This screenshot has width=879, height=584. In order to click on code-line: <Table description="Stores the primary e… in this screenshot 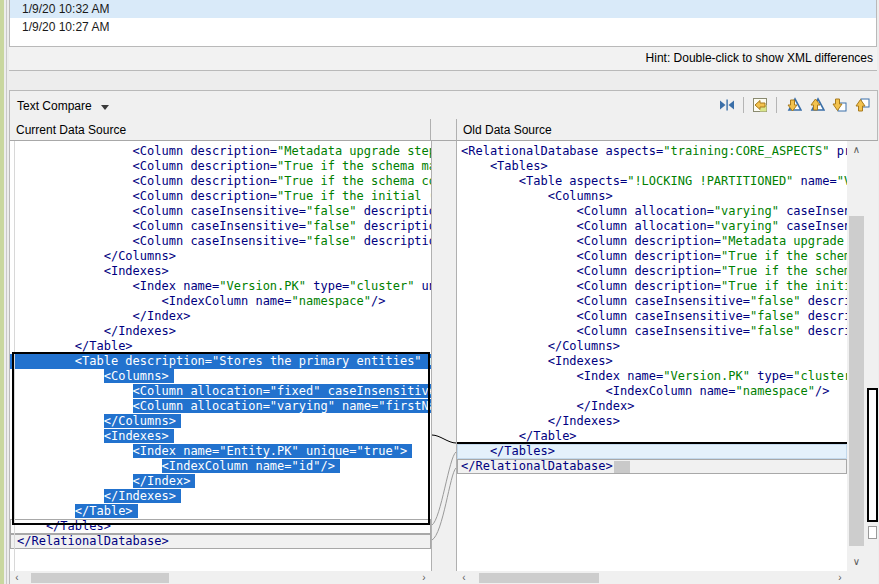, I will do `click(220, 362)`.